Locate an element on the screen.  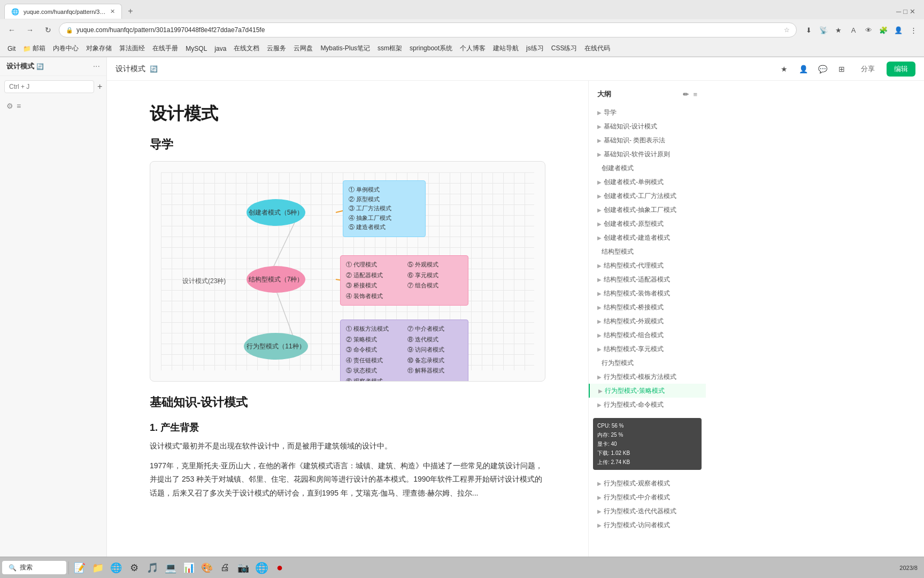
taskbar-icon-4: ⚙ is located at coordinates (134, 568).